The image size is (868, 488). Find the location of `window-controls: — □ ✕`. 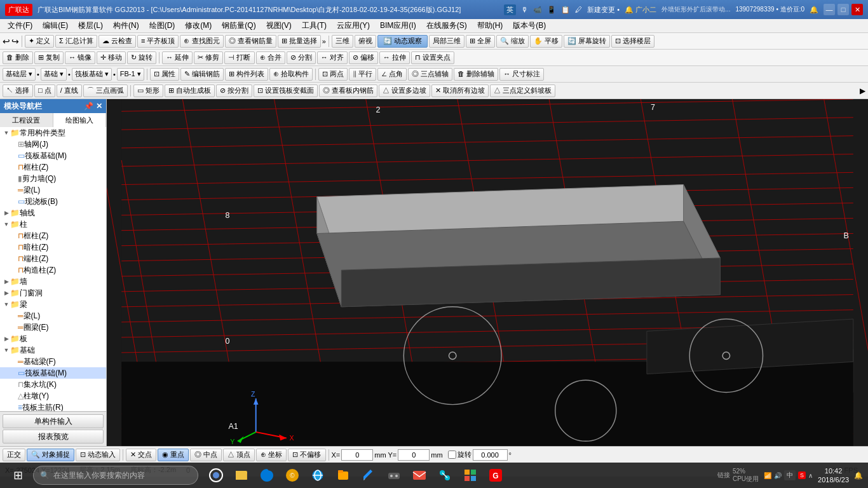

window-controls: — □ ✕ is located at coordinates (843, 10).